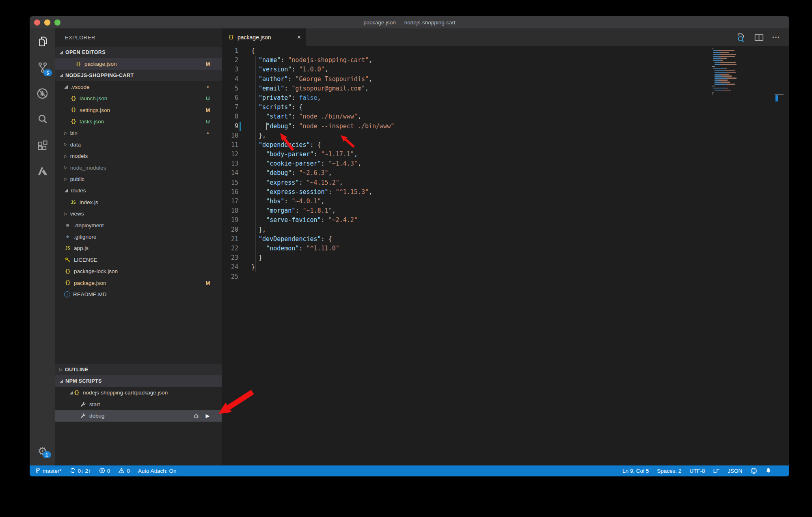  What do you see at coordinates (505, 145) in the screenshot?
I see `code-line-11: 11 "dependencies": {` at bounding box center [505, 145].